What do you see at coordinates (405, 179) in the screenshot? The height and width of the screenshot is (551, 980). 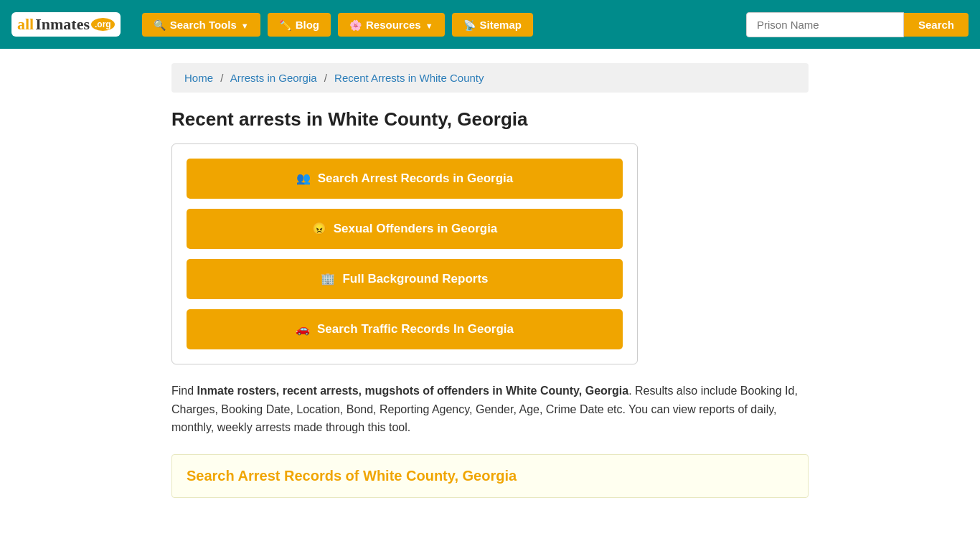 I see `search-arrest-records-button: Search Arrest Records in Georgia` at bounding box center [405, 179].